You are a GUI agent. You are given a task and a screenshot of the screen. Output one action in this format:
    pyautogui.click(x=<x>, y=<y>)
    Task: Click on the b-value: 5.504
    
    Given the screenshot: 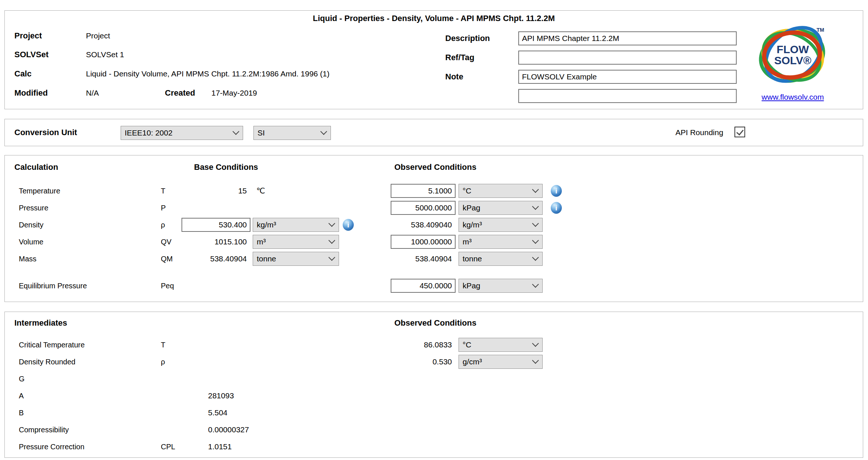 What is the action you would take?
    pyautogui.click(x=218, y=413)
    